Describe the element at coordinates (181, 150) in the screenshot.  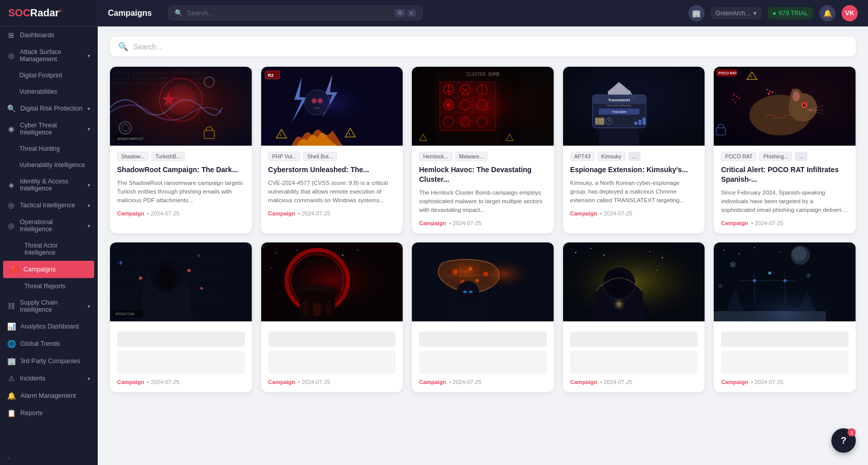
I see `campaign-card-1: 01001101 01100001 01101100 01110111 0110…` at that location.